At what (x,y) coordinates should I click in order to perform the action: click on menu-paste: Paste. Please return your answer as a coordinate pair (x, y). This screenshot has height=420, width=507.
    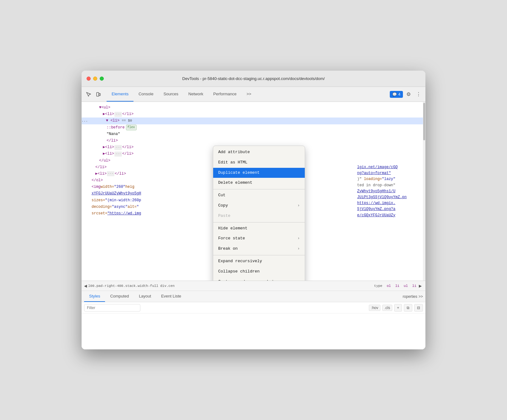
    Looking at the image, I should click on (259, 216).